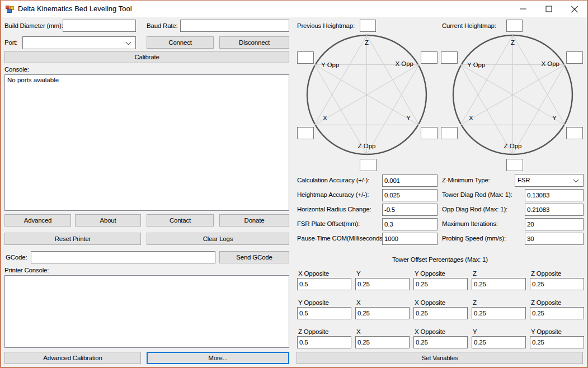 This screenshot has height=368, width=588. I want to click on build-diameter-label: Build Diameter (mm):, so click(34, 26).